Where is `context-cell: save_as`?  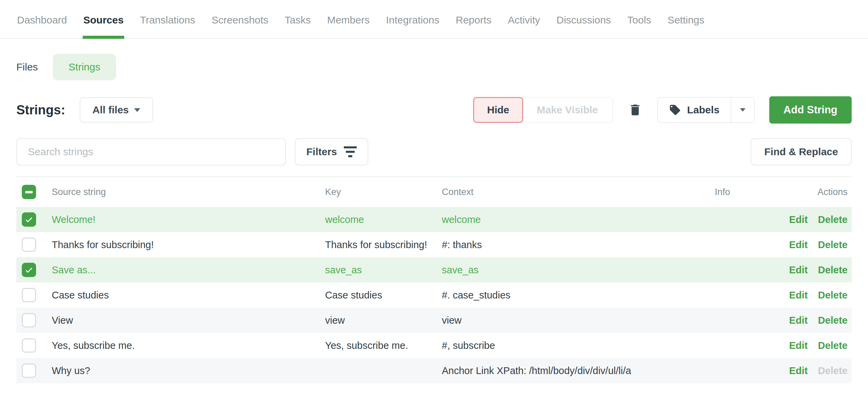
context-cell: save_as is located at coordinates (578, 270).